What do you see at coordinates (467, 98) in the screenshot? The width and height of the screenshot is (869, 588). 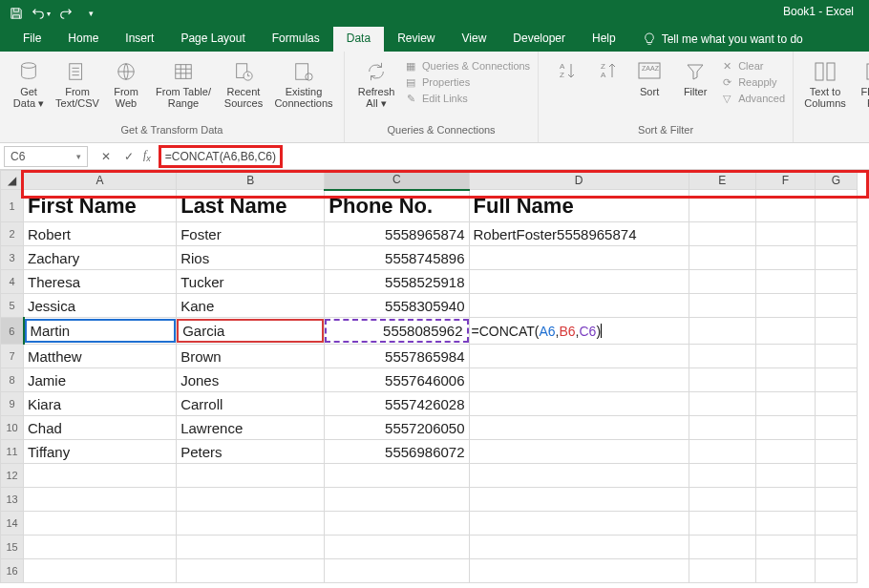 I see `edit-links-item: ✎Edit Links` at bounding box center [467, 98].